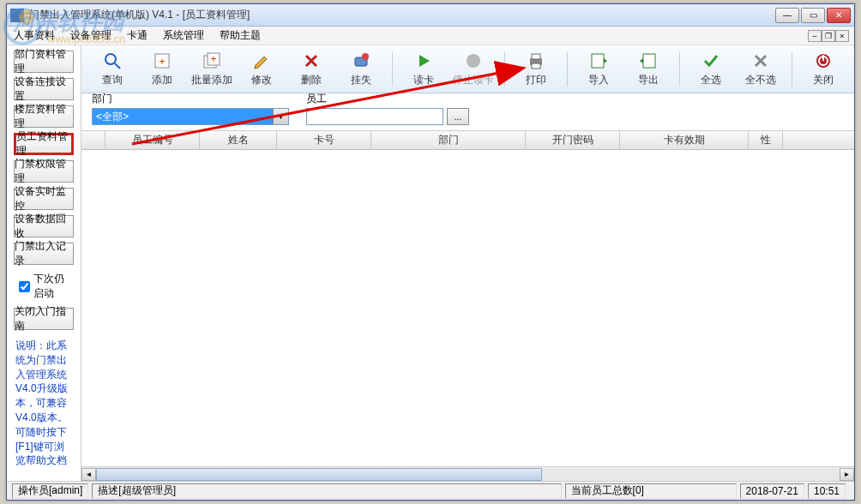  I want to click on sidebar-close-guide: 关闭入门指南, so click(44, 319).